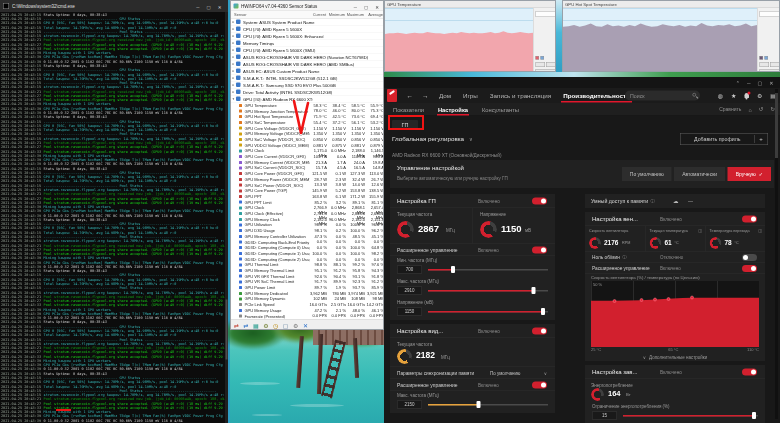 The height and width of the screenshot is (423, 780). What do you see at coordinates (675, 314) in the screenshot?
I see `fan-curve-chart: 50 %` at bounding box center [675, 314].